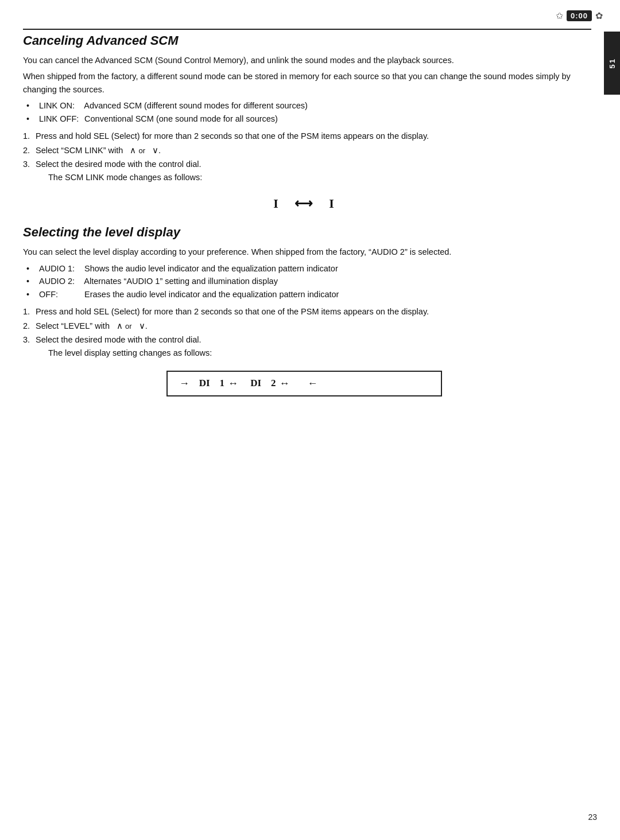 Image resolution: width=620 pixels, height=840 pixels. What do you see at coordinates (612, 63) in the screenshot?
I see `side-tab-label: 51` at bounding box center [612, 63].